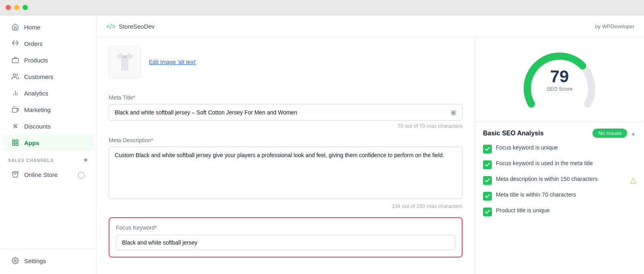 The height and width of the screenshot is (274, 644). What do you see at coordinates (137, 27) in the screenshot?
I see `brand-name: StoreSeoDev` at bounding box center [137, 27].